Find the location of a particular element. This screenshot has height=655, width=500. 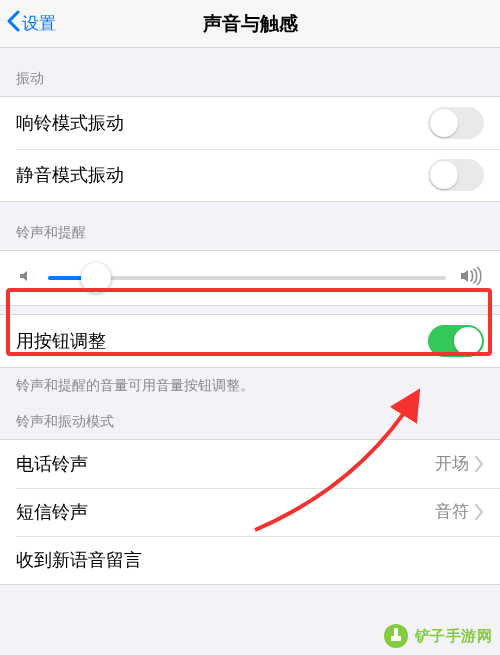

section-header-vibration: 振动 is located at coordinates (250, 72).